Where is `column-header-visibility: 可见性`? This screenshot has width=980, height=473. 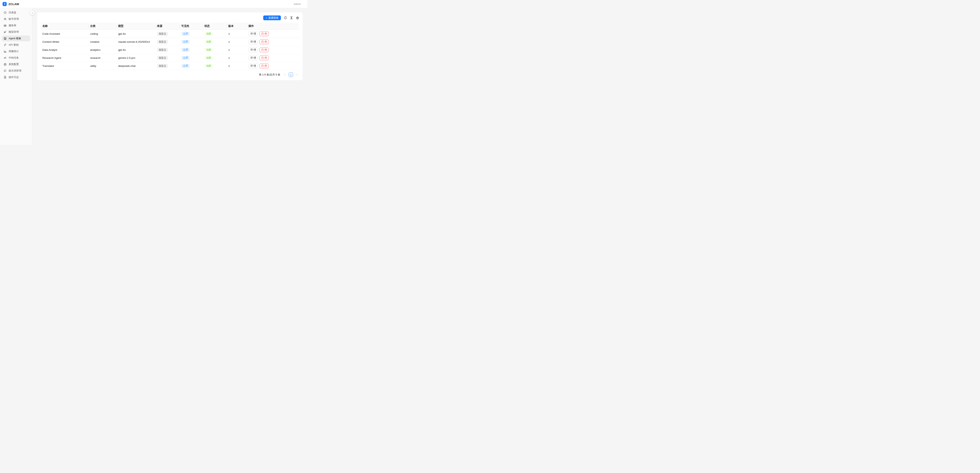 column-header-visibility: 可见性 is located at coordinates (191, 26).